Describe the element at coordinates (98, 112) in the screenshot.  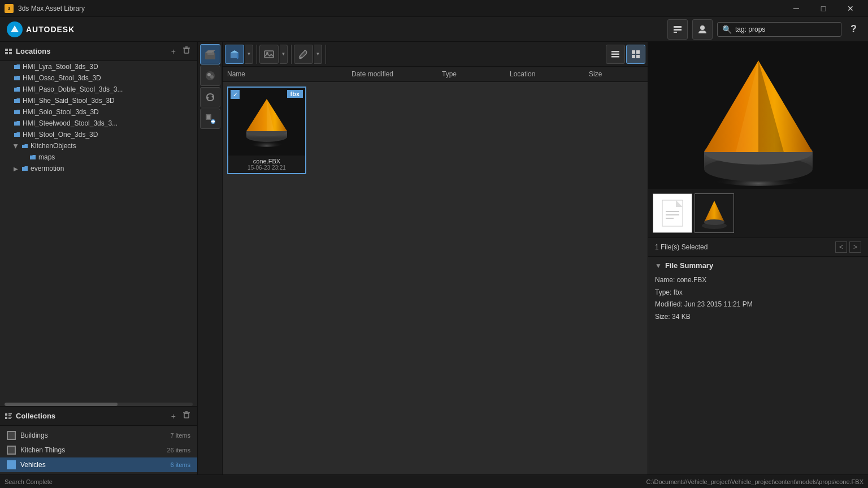
I see `tree-item-hmi-solo: HMI_Solo_Stool_3ds_3D` at that location.